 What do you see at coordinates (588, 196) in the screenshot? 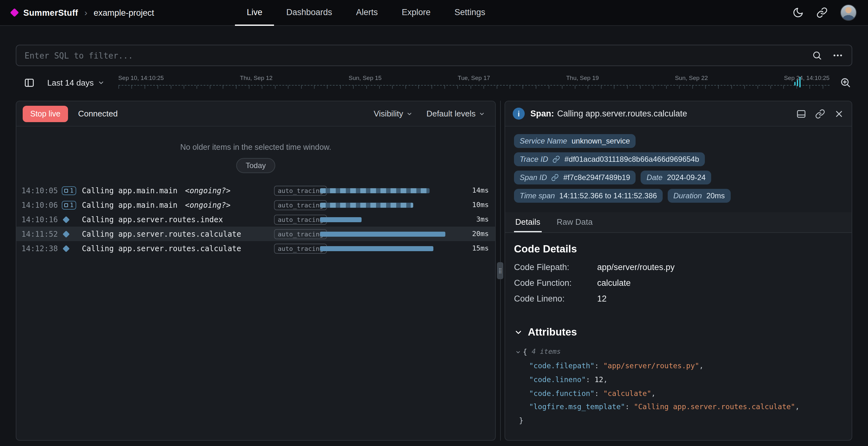
I see `time-span-badge: Time span 14:11:52.366 to 14:11:52.386` at bounding box center [588, 196].